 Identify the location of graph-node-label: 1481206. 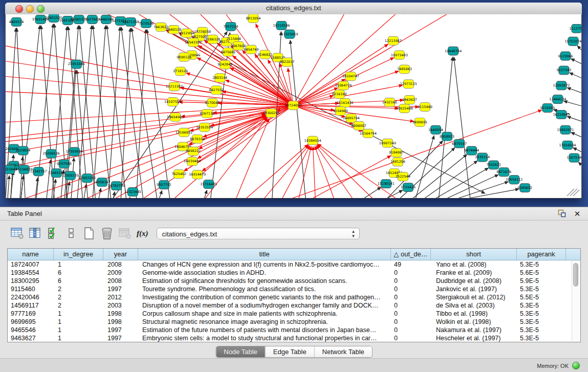
(398, 162).